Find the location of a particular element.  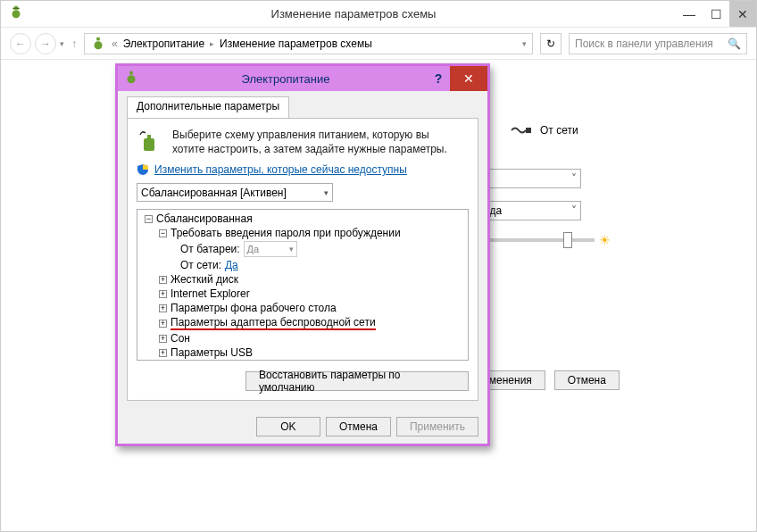

plug-icon is located at coordinates (521, 130).